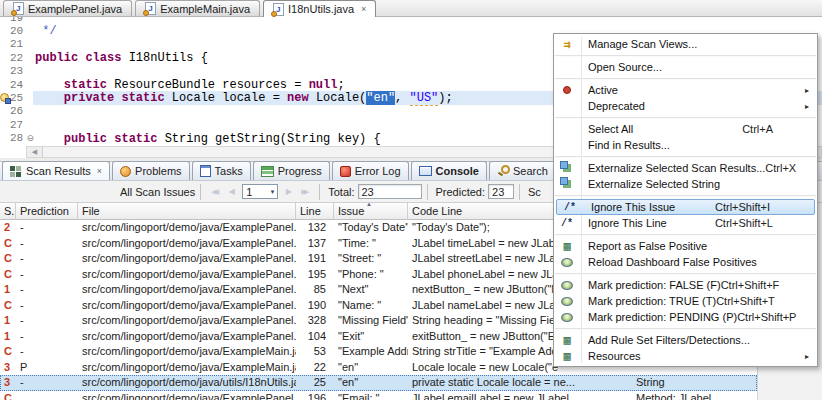 The image size is (822, 400). Describe the element at coordinates (686, 145) in the screenshot. I see `menu-item-find-in-results: Find in Results...` at that location.